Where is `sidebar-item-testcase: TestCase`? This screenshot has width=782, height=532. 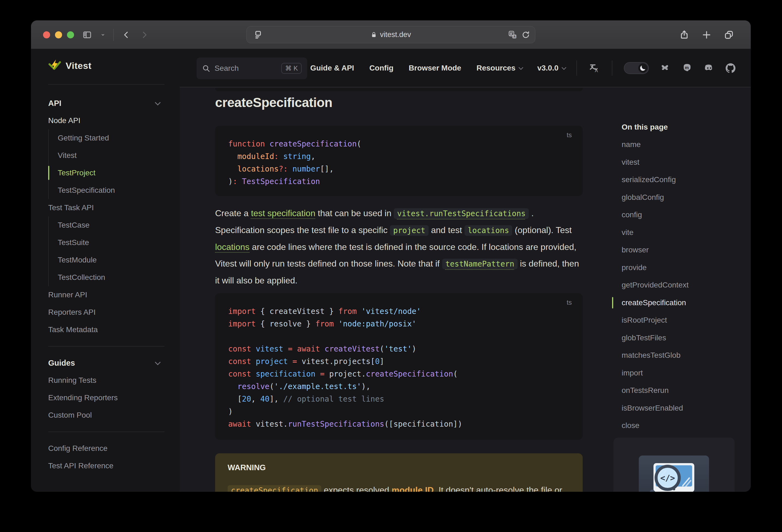 sidebar-item-testcase: TestCase is located at coordinates (114, 225).